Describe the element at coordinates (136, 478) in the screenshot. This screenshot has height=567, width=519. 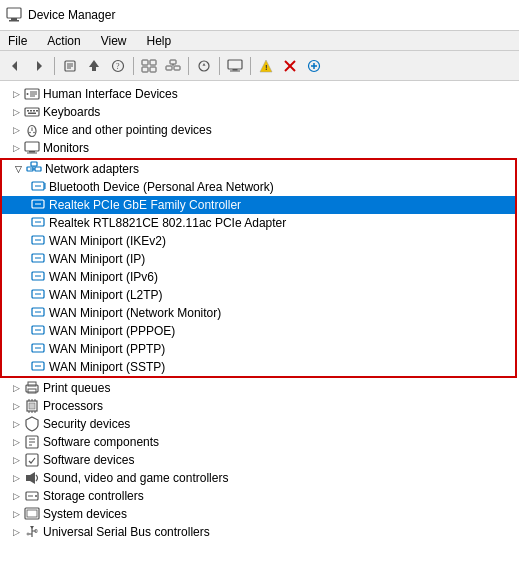
I see `item-label: Sound, video and game controllers` at that location.